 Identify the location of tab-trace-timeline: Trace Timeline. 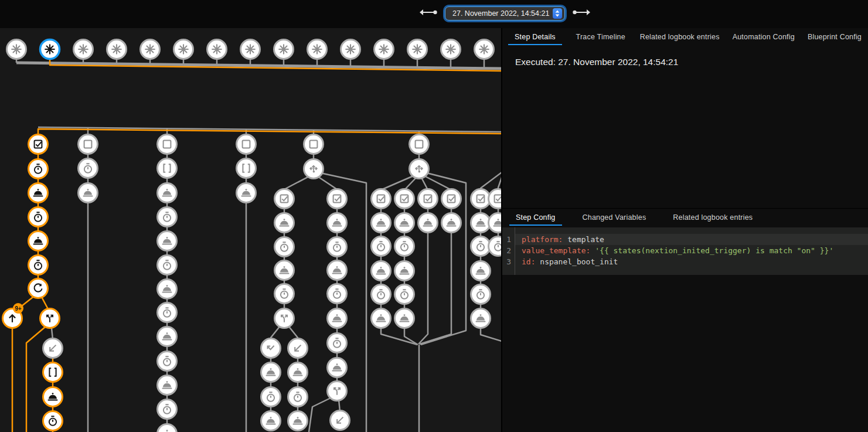
(601, 36).